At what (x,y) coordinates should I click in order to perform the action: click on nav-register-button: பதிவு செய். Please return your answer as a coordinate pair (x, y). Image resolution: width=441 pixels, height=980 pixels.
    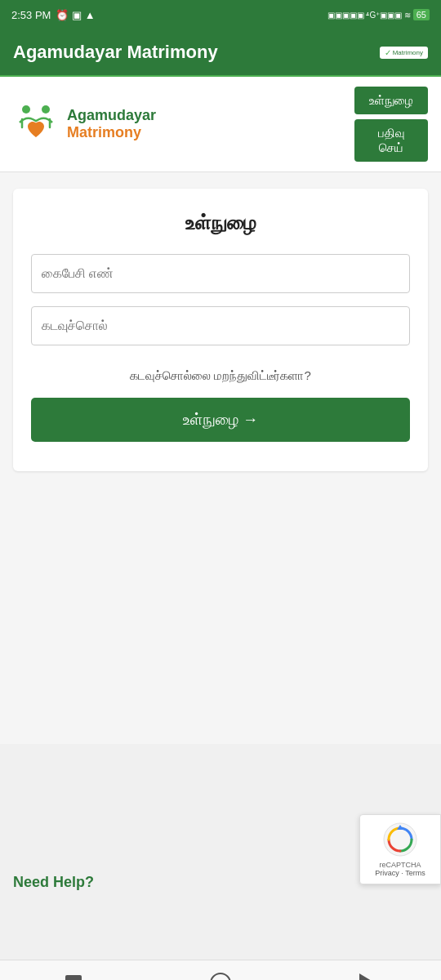
    Looking at the image, I should click on (391, 140).